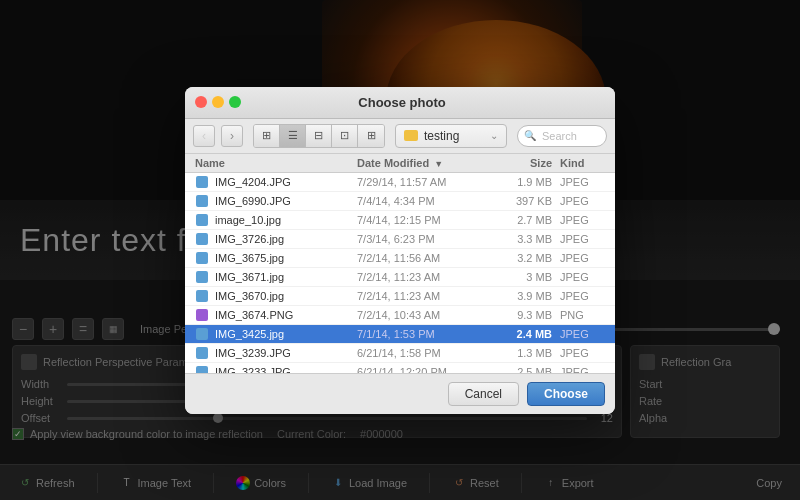 The width and height of the screenshot is (800, 500). What do you see at coordinates (582, 163) in the screenshot?
I see `col-kind-header: Kind` at bounding box center [582, 163].